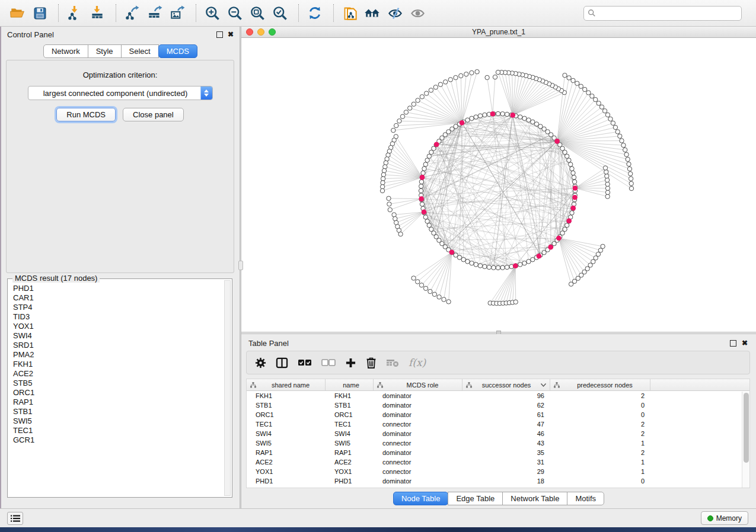 The image size is (756, 532). What do you see at coordinates (350, 13) in the screenshot?
I see `export-network-document-button` at bounding box center [350, 13].